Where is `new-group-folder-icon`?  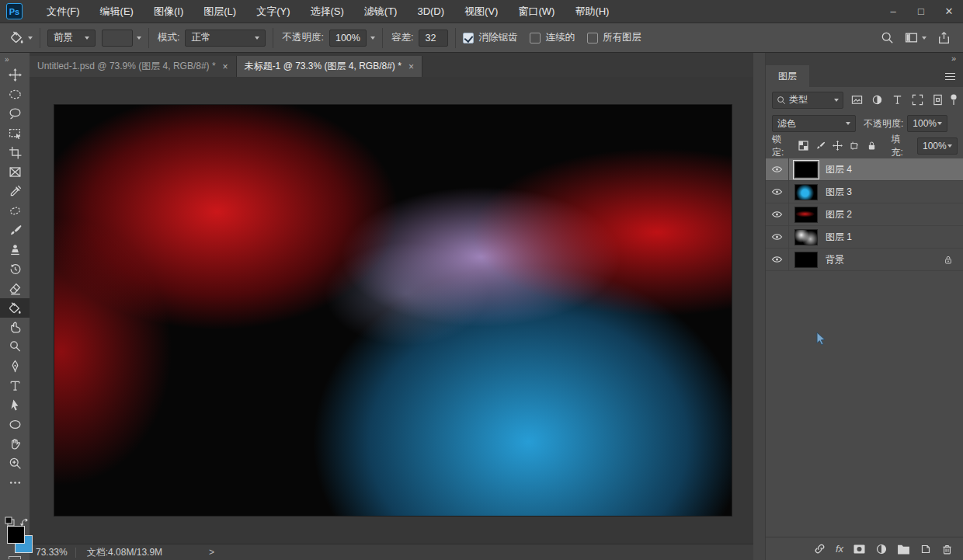 new-group-folder-icon is located at coordinates (904, 548).